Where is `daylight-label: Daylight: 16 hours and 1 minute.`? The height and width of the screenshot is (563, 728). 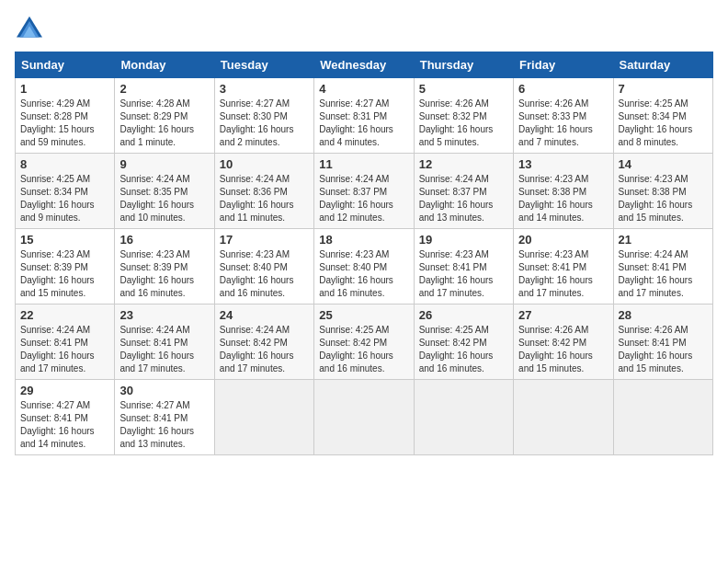 daylight-label: Daylight: 16 hours and 1 minute. is located at coordinates (156, 136).